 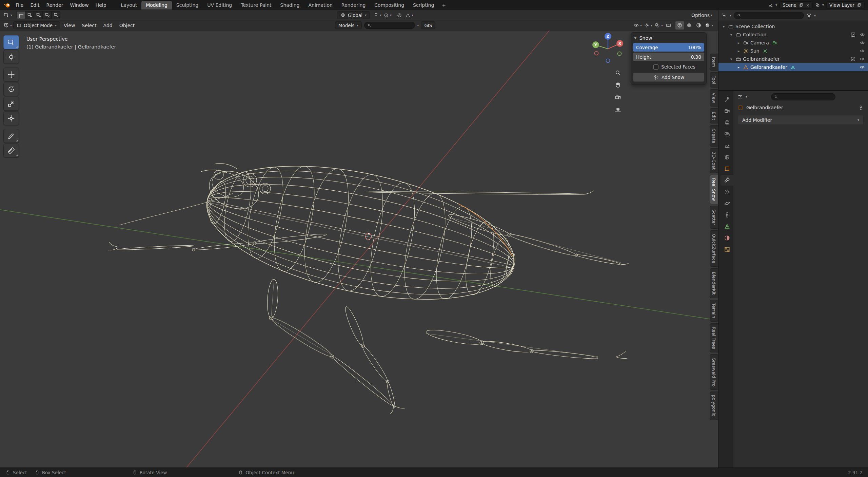 I want to click on outliner-editor-chevron-icon: ▾, so click(x=730, y=16).